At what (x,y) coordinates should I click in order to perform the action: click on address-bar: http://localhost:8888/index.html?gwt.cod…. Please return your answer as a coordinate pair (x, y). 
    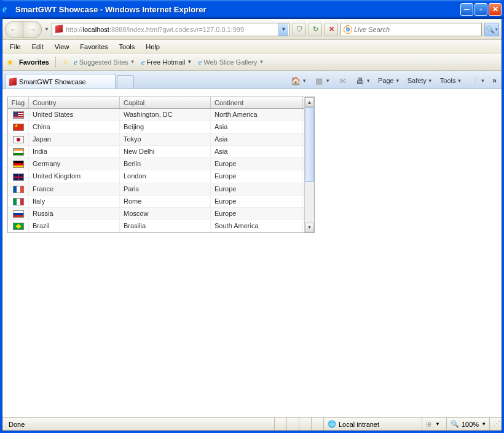
    Looking at the image, I should click on (171, 30).